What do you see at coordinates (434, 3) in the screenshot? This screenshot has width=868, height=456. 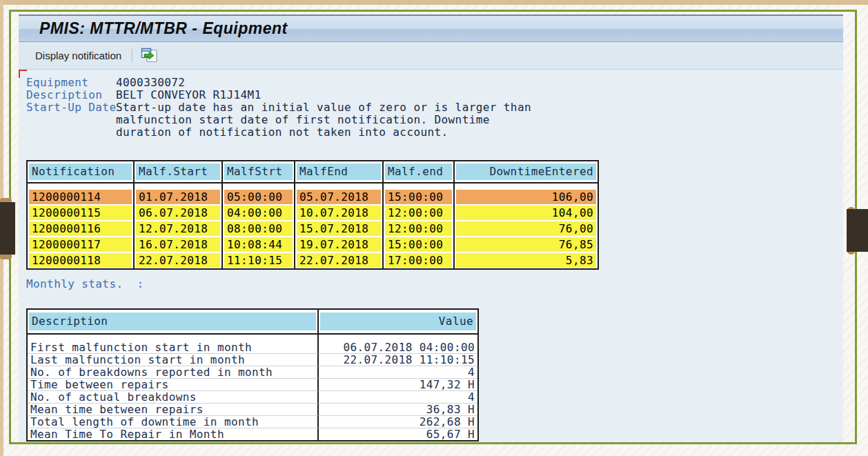 I see `frame-edge-top` at bounding box center [434, 3].